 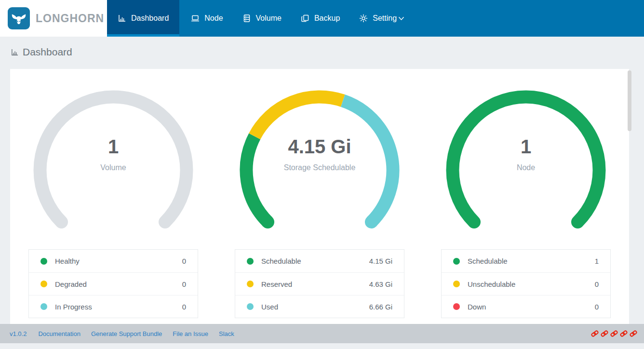 What do you see at coordinates (381, 307) in the screenshot?
I see `legend-value: 6.66 Gi` at bounding box center [381, 307].